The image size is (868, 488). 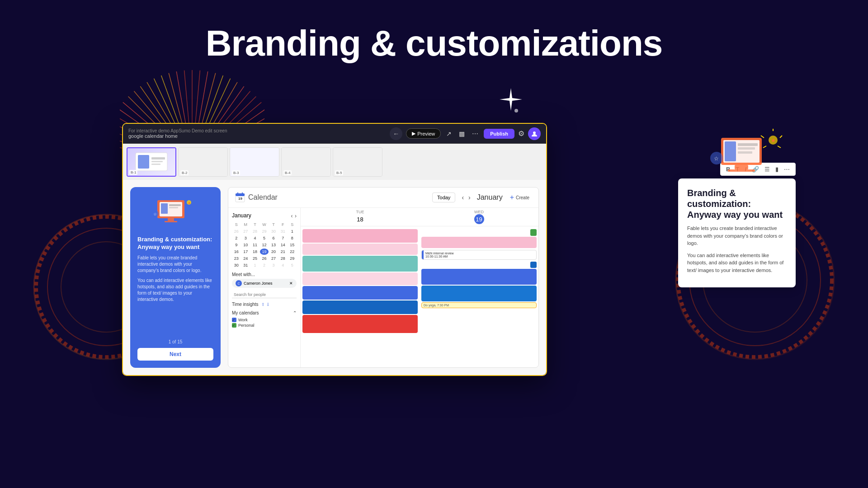 I want to click on calendar-nav: ‹ ›, so click(x=466, y=197).